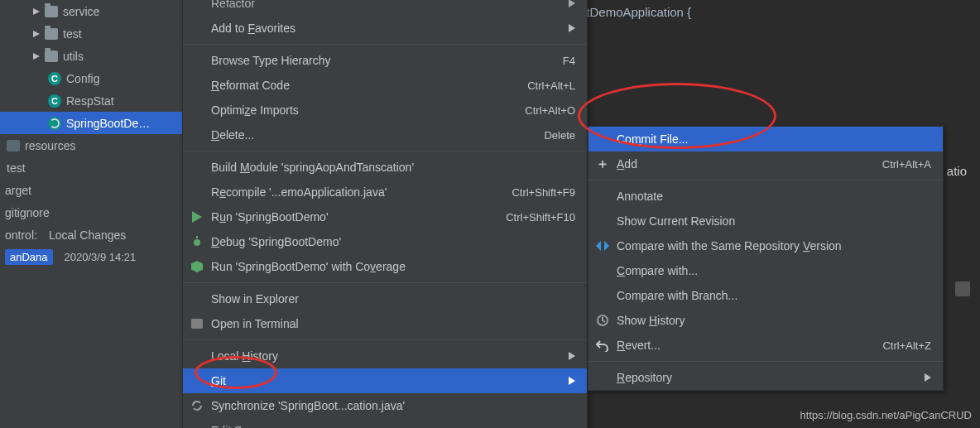  I want to click on tree-class-respstat: C RespStat, so click(91, 101).